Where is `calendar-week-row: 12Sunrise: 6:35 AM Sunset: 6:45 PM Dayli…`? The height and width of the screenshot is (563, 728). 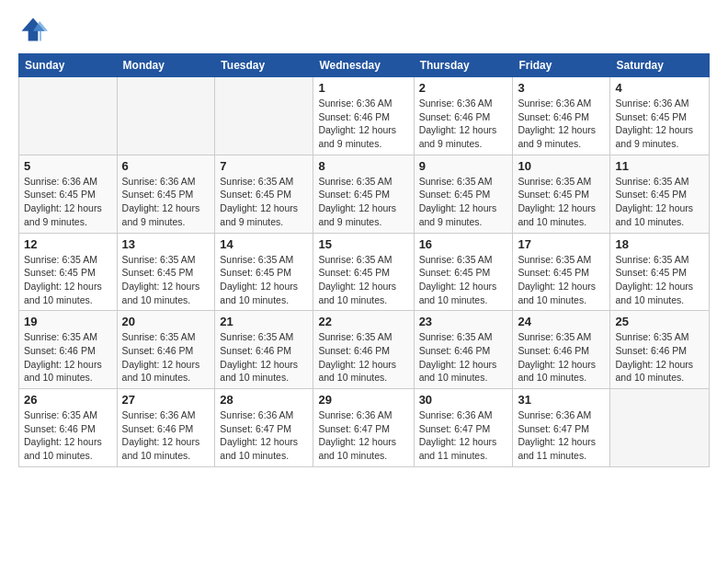
calendar-week-row: 12Sunrise: 6:35 AM Sunset: 6:45 PM Dayli… is located at coordinates (364, 272).